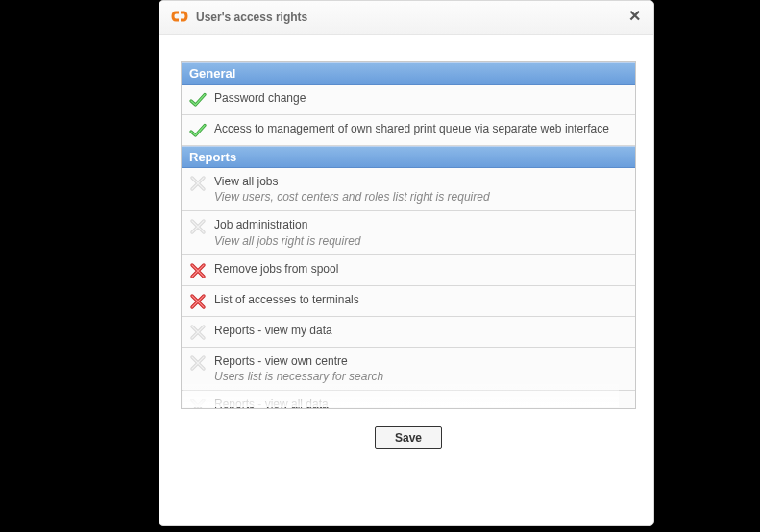 The image size is (760, 532). I want to click on section-header: General, so click(408, 73).